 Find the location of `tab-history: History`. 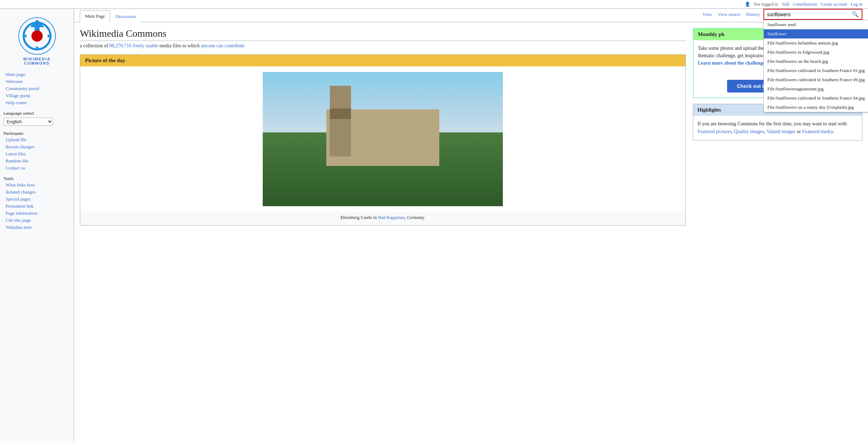

tab-history: History is located at coordinates (753, 14).